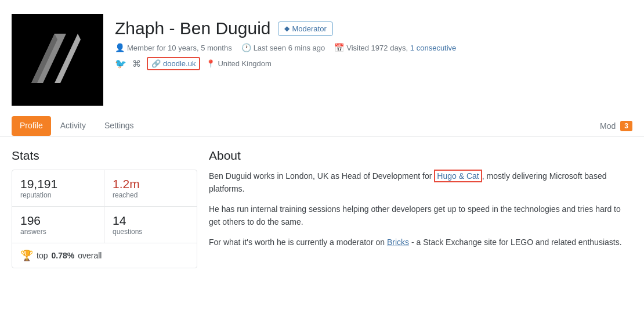  Describe the element at coordinates (421, 156) in the screenshot. I see `about-title: About` at that location.